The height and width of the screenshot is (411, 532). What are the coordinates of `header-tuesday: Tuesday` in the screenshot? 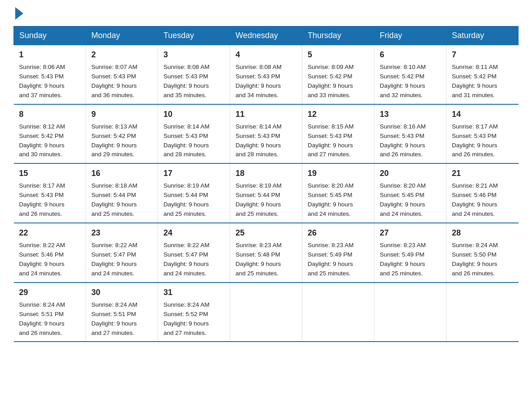 It's located at (194, 36).